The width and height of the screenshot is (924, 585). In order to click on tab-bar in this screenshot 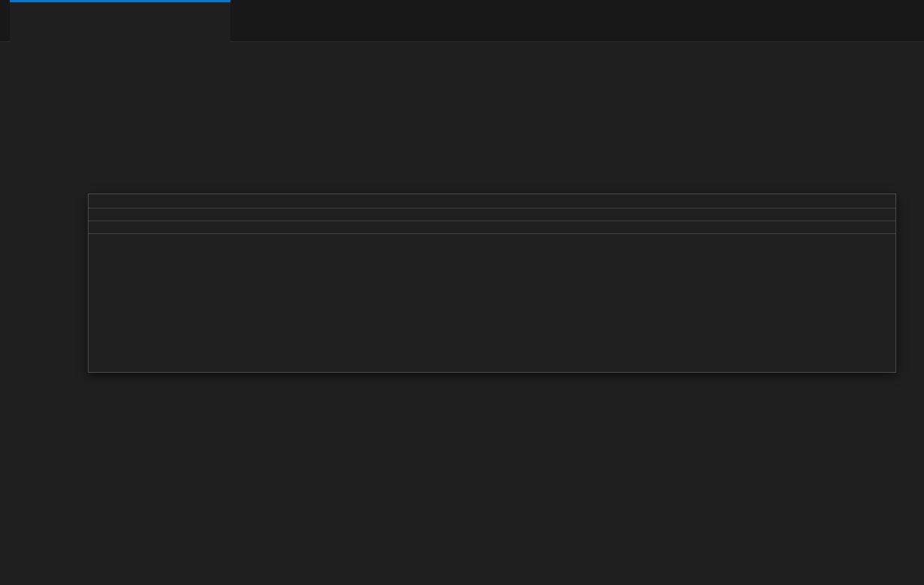, I will do `click(462, 21)`.